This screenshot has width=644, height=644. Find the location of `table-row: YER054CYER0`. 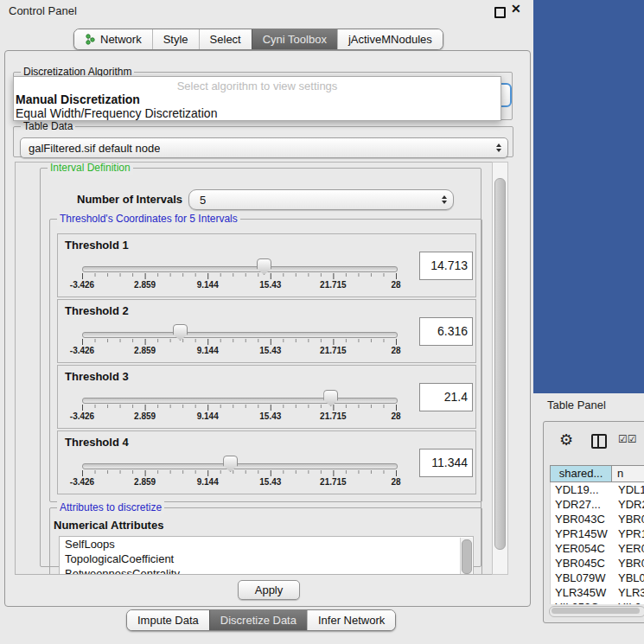

table-row: YER054CYER0 is located at coordinates (597, 548).